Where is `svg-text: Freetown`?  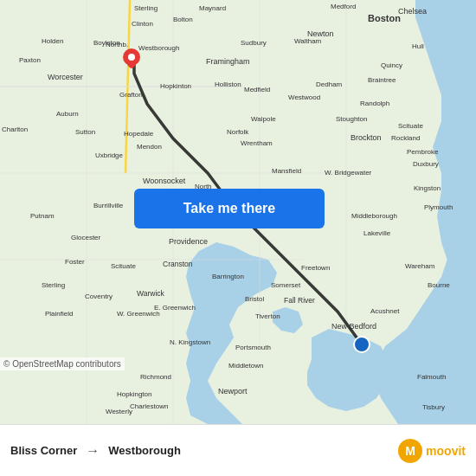 svg-text: Freetown is located at coordinates (315, 268).